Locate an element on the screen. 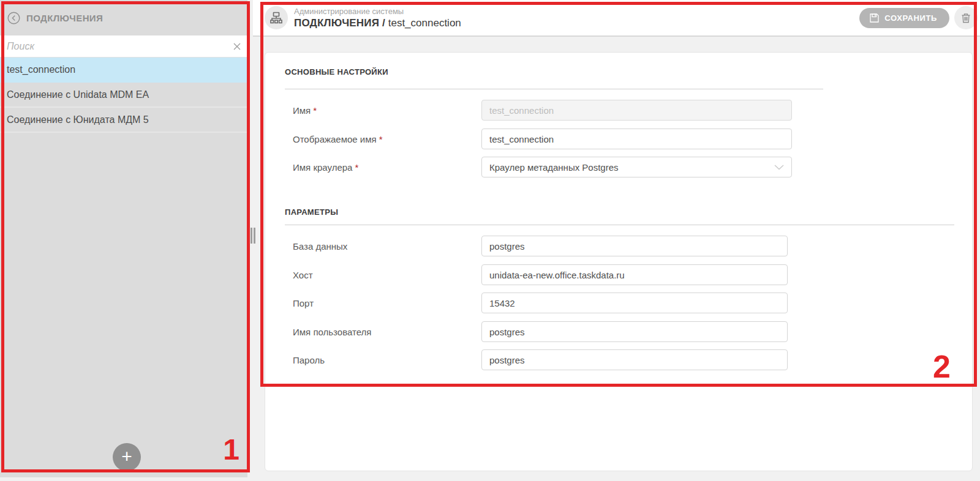 This screenshot has width=980, height=481. field-label: Имя краулера* is located at coordinates (383, 168).